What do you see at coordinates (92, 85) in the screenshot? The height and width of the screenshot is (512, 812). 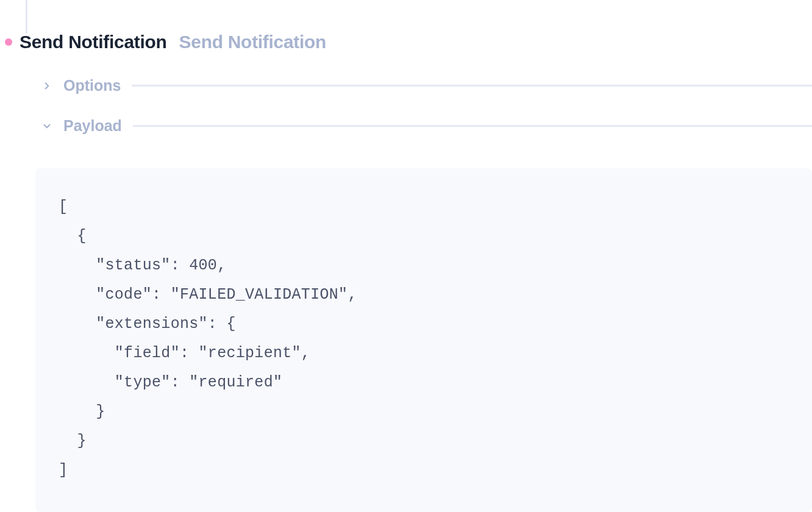 I see `section-label-options: Options` at bounding box center [92, 85].